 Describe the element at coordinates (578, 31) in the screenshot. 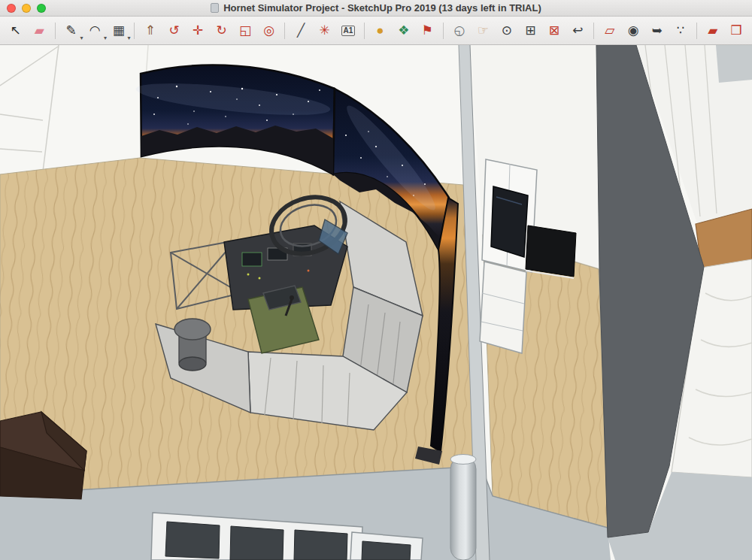

I see `previous-view-tool-button: ↩` at that location.